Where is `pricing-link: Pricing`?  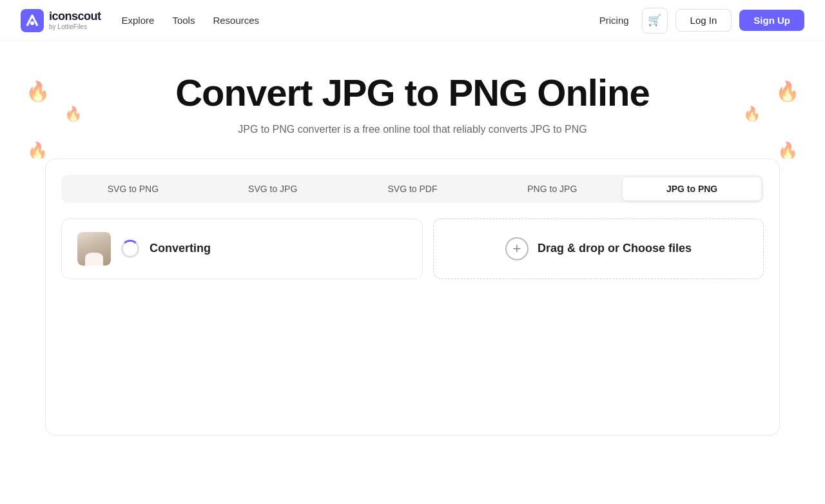 pricing-link: Pricing is located at coordinates (614, 21).